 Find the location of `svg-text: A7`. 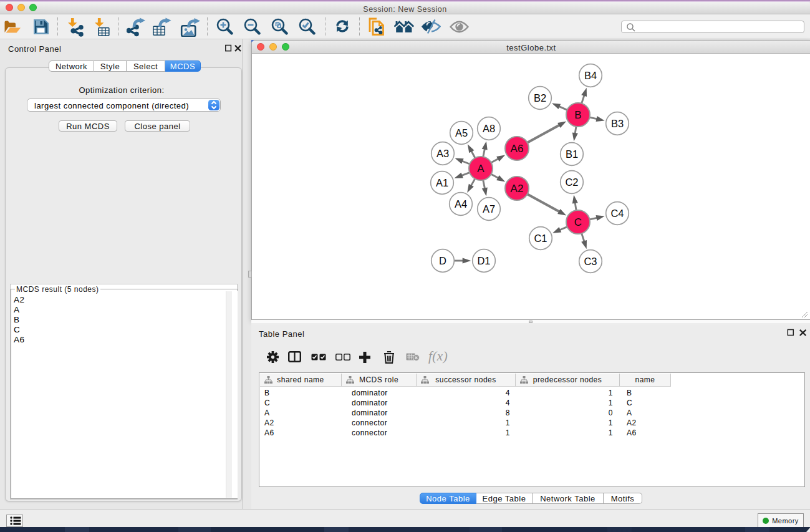

svg-text: A7 is located at coordinates (489, 209).